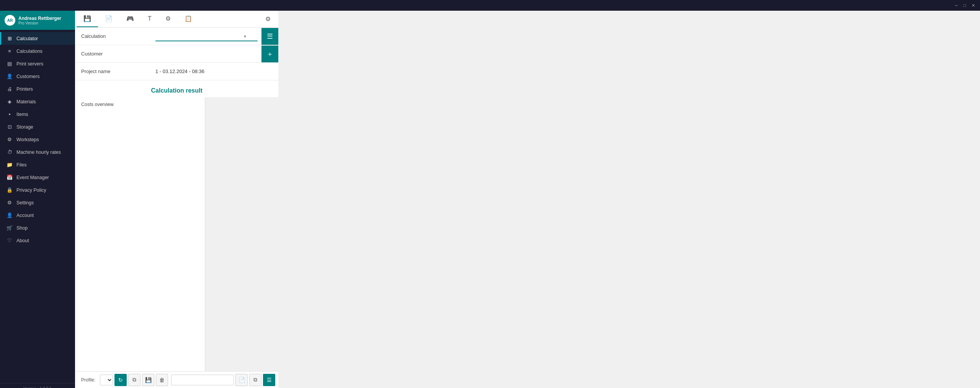 Image resolution: width=980 pixels, height=388 pixels. Describe the element at coordinates (22, 228) in the screenshot. I see `sidebar-label-shop: Shop` at that location.